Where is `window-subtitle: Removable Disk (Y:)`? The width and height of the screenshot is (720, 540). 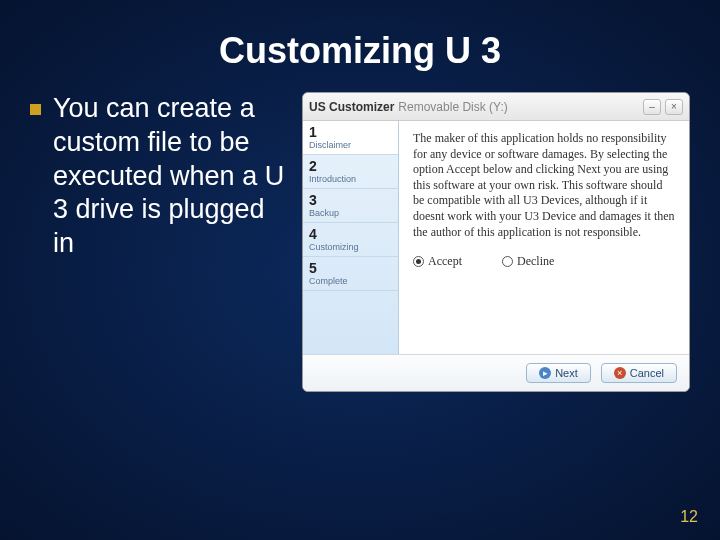 window-subtitle: Removable Disk (Y:) is located at coordinates (452, 107).